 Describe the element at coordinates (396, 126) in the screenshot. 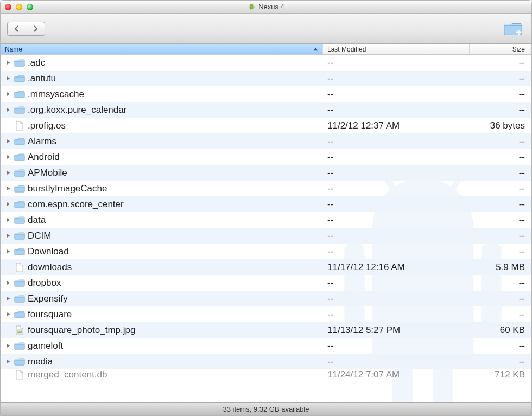

I see `item-modified: 11/2/12 12:37 AM` at that location.